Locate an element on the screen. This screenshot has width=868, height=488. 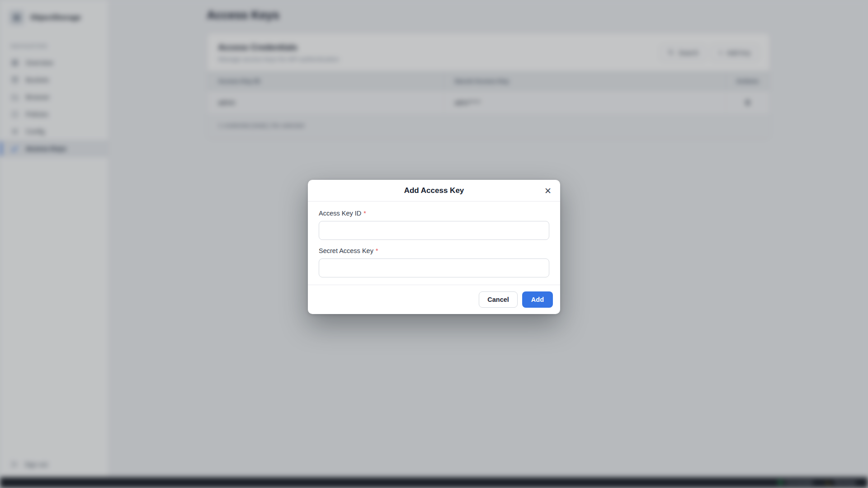
dialog-title: Add Access Key is located at coordinates (434, 191).